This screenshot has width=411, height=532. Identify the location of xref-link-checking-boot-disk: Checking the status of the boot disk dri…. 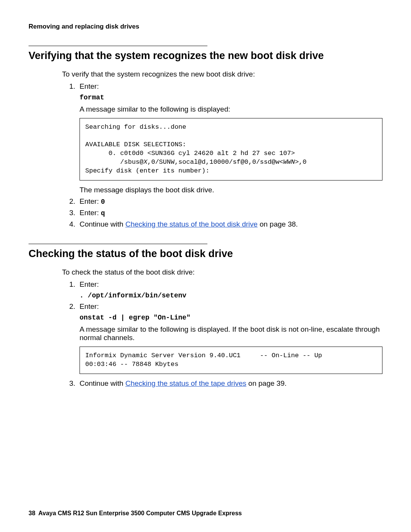
(191, 224).